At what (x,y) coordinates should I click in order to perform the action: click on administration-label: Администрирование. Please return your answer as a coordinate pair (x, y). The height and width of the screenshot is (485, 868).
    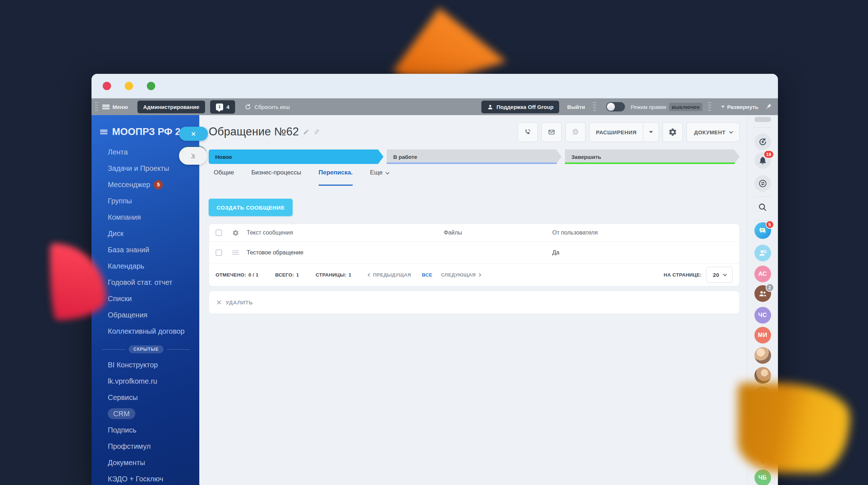
    Looking at the image, I should click on (171, 107).